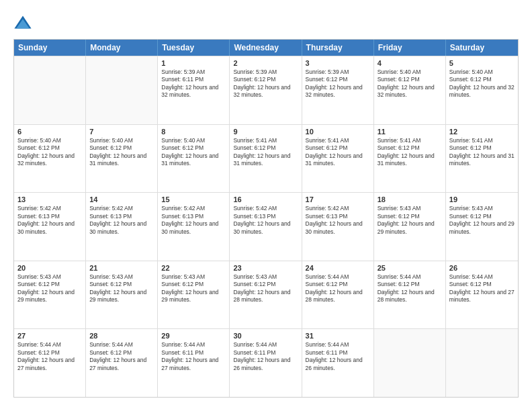 This screenshot has height=411, width=532. I want to click on cal-cell: 15Sunrise: 5:42 AMSunset: 6:13 PMDayligh…, so click(193, 227).